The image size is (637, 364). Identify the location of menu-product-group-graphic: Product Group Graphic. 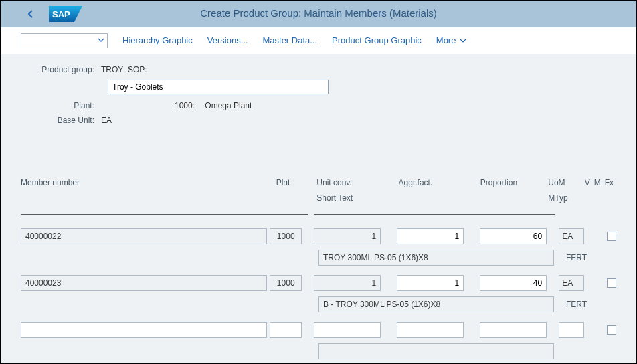
(377, 40).